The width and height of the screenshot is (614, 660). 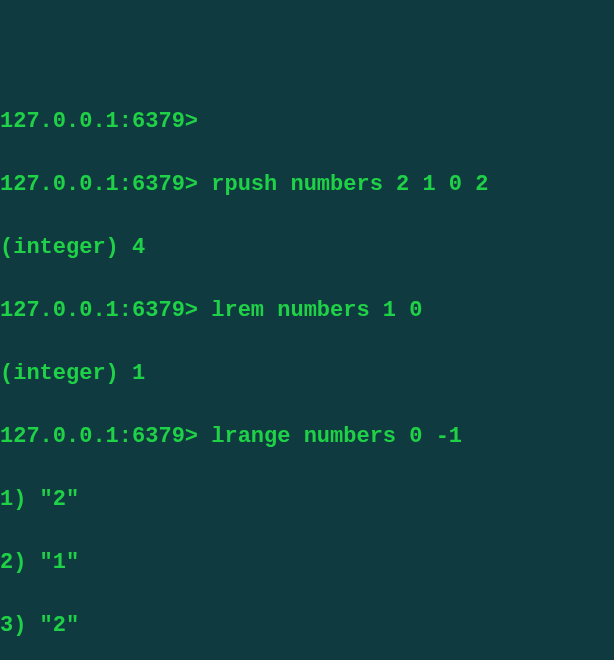 I want to click on terminal-line: 127.0.0.1:6379>, so click(x=307, y=122).